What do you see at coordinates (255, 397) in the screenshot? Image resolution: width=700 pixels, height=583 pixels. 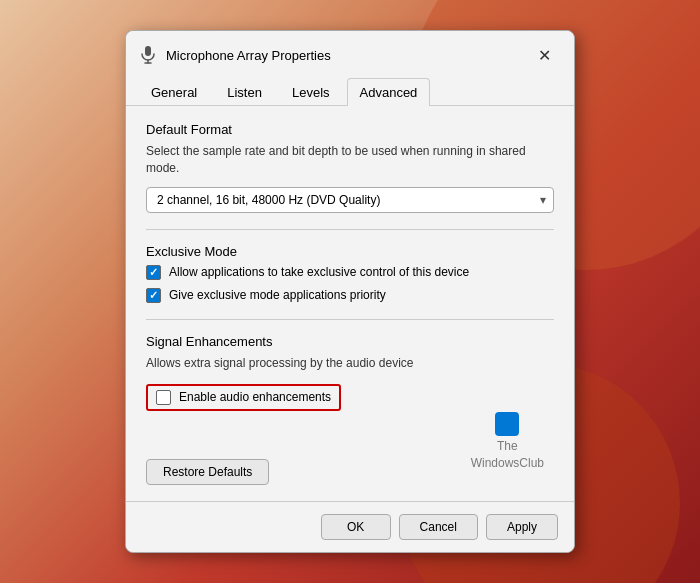 I see `signal-checkbox-label: Enable audio enhancements` at bounding box center [255, 397].